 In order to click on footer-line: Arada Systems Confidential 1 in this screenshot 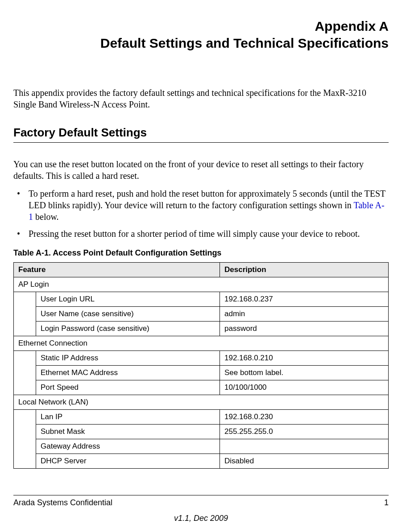, I will do `click(201, 501)`.